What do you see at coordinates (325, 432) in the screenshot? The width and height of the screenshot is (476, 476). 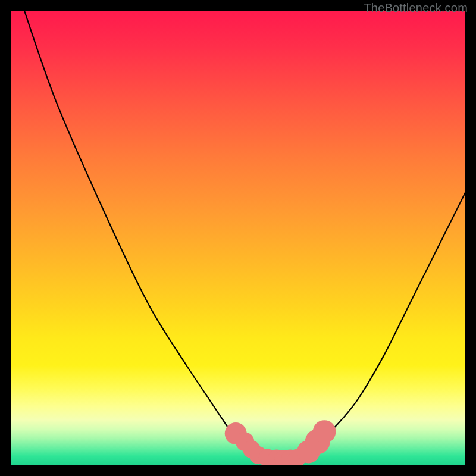 I see `bead` at bounding box center [325, 432].